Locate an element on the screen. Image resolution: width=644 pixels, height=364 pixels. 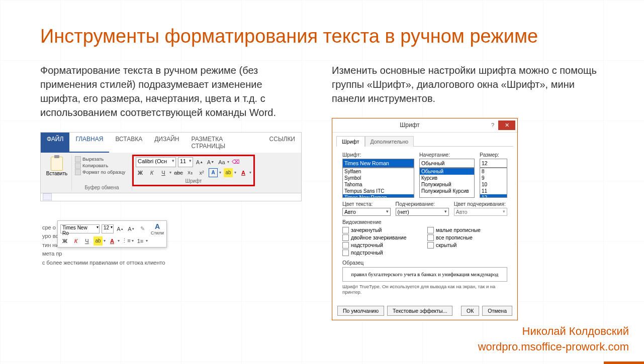
mini-numbering: 1≡ is located at coordinates (140, 241).